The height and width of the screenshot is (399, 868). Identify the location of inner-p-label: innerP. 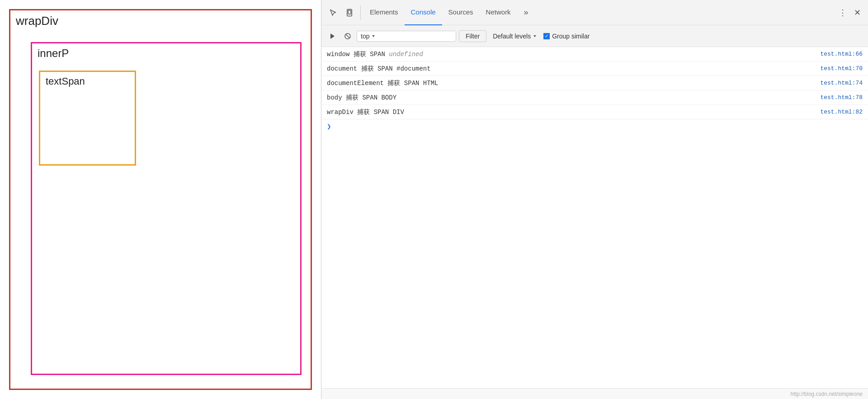
(166, 53).